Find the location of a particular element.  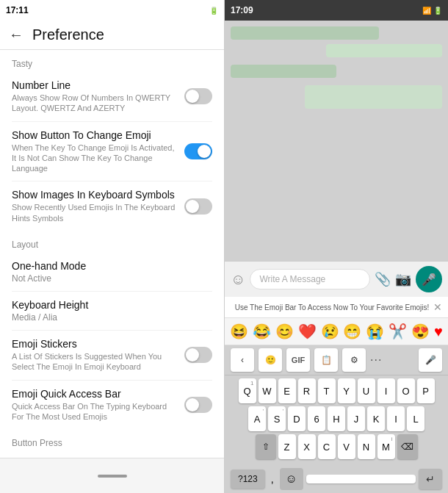

kb-clipboard-btn: 📋 is located at coordinates (326, 360).